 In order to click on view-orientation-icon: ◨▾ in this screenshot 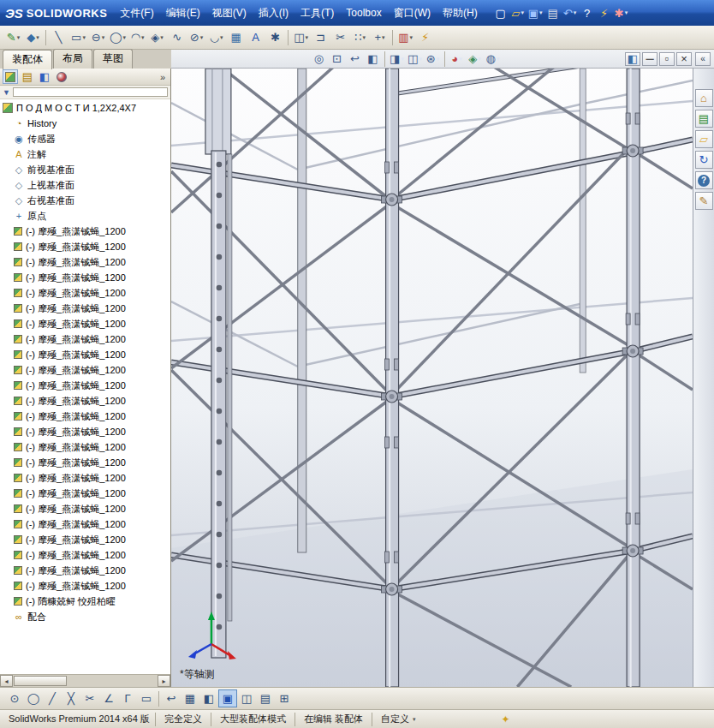, I will do `click(397, 58)`.